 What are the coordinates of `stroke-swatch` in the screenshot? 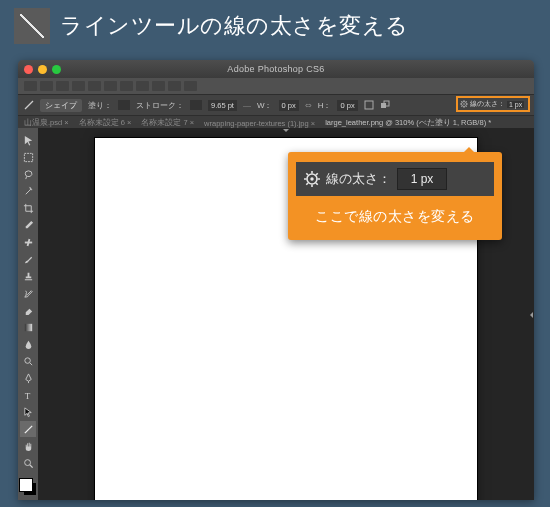 It's located at (196, 105).